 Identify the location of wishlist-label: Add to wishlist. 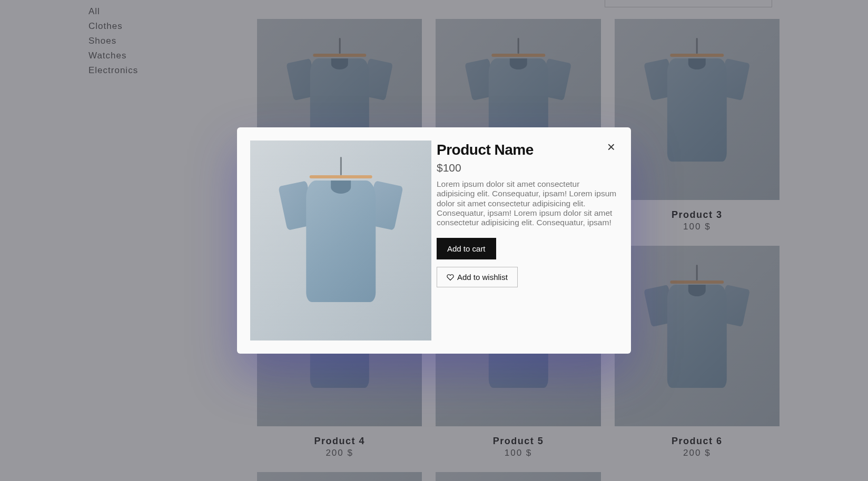
(482, 277).